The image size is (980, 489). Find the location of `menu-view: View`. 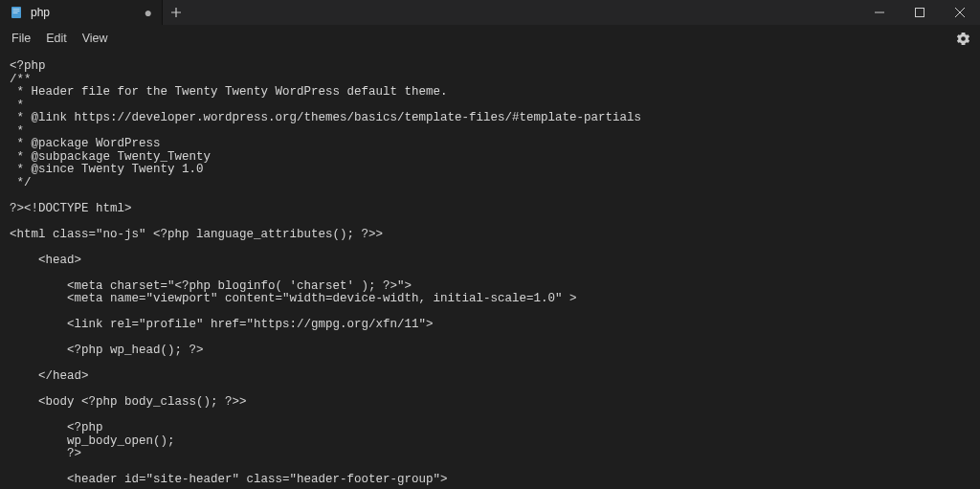

menu-view: View is located at coordinates (96, 38).